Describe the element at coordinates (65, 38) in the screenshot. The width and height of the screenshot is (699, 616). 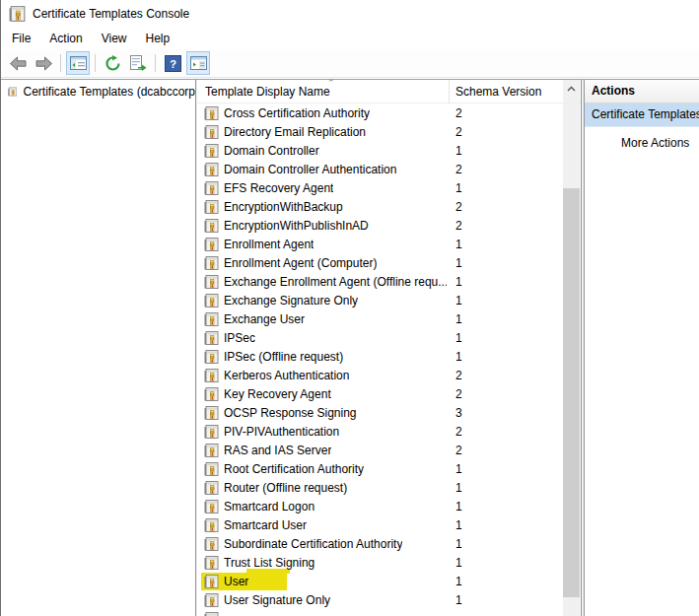
I see `menu-action: Action` at that location.